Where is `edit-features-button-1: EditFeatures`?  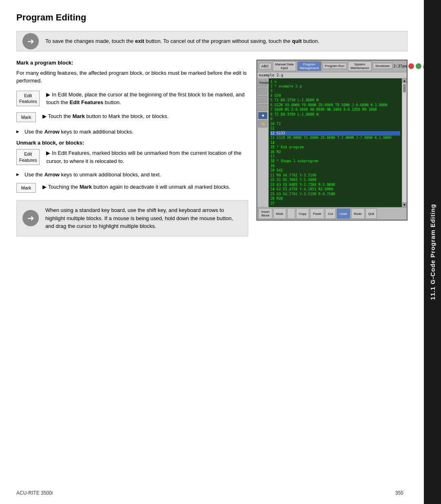 edit-features-button-1: EditFeatures is located at coordinates (28, 99).